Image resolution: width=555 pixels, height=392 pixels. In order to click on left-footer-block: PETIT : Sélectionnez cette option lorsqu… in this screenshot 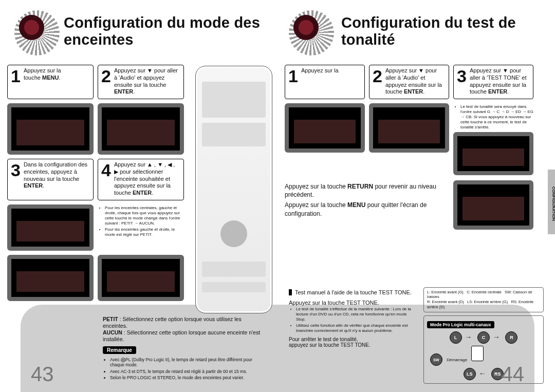, I will do `click(182, 349)`.